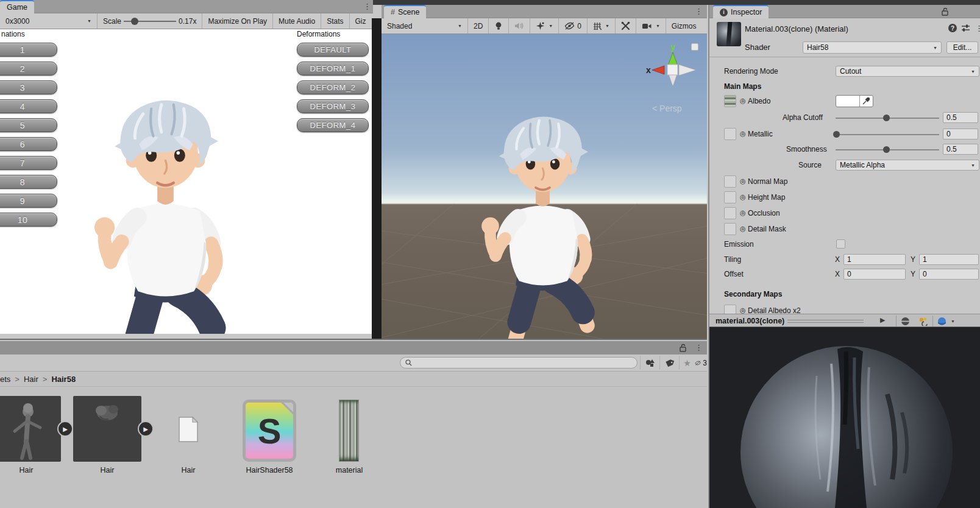 This screenshot has height=508, width=980. What do you see at coordinates (335, 21) in the screenshot?
I see `stats-button: Stats` at bounding box center [335, 21].